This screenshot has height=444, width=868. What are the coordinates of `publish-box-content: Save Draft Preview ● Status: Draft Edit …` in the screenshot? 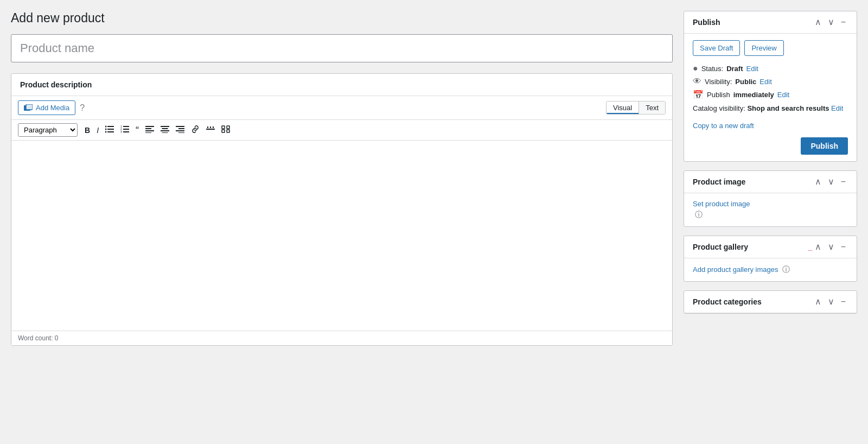 It's located at (770, 98).